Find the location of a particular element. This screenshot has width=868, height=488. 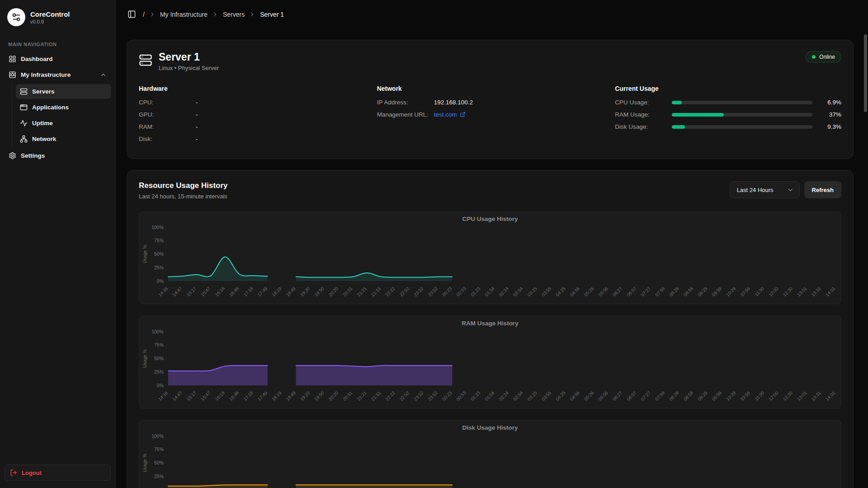

sidebar-item-uptime: Uptime is located at coordinates (63, 123).